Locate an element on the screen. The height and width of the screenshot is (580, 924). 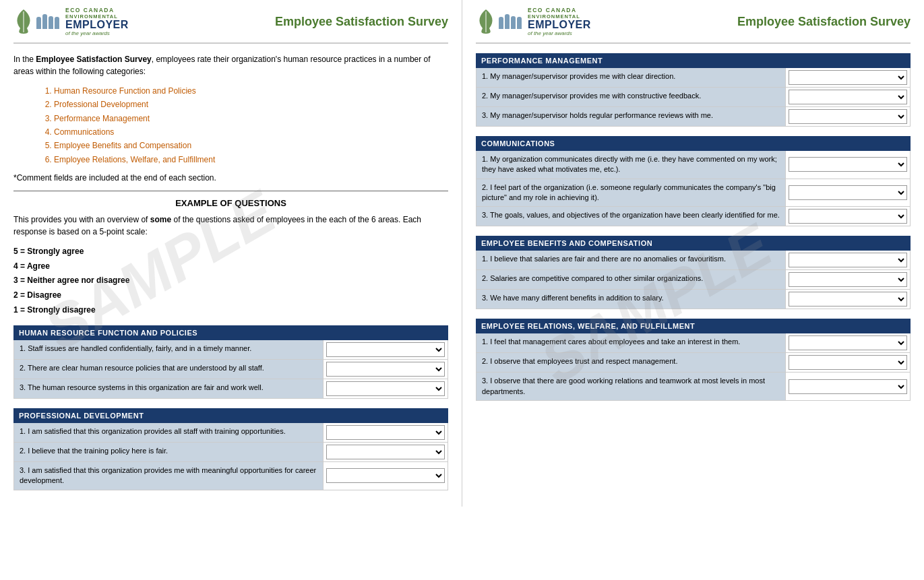
question-cell: 2. There are clear human resource polici… is located at coordinates (168, 369).